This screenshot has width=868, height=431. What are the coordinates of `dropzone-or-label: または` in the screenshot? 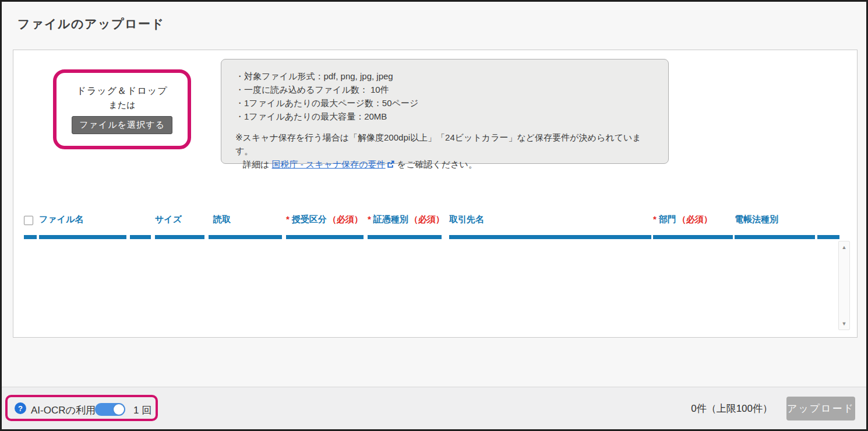 It's located at (122, 105).